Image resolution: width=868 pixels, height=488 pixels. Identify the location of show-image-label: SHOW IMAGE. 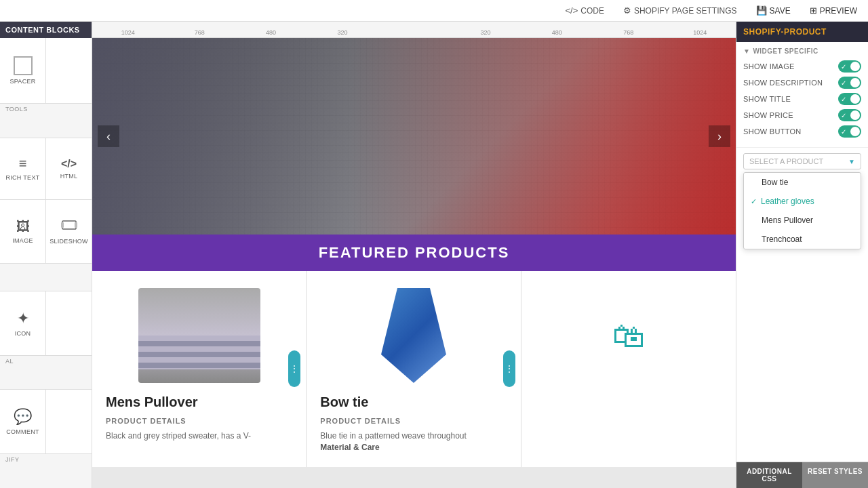
(769, 66).